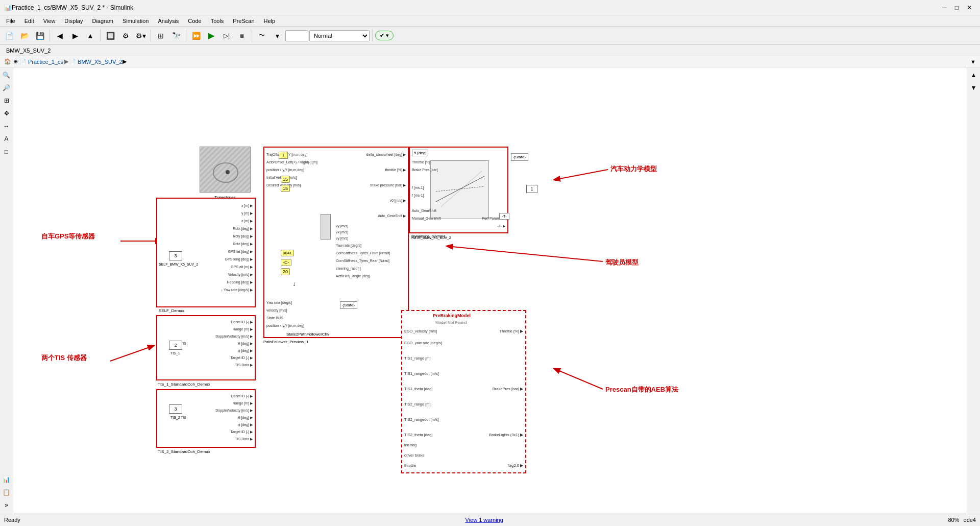  I want to click on menu-diagram: Diagram, so click(103, 21).